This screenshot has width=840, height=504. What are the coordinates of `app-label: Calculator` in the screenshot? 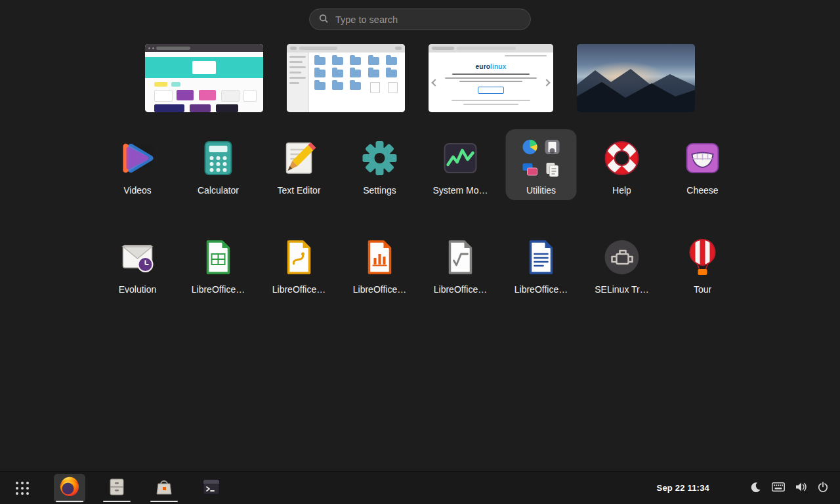 It's located at (218, 190).